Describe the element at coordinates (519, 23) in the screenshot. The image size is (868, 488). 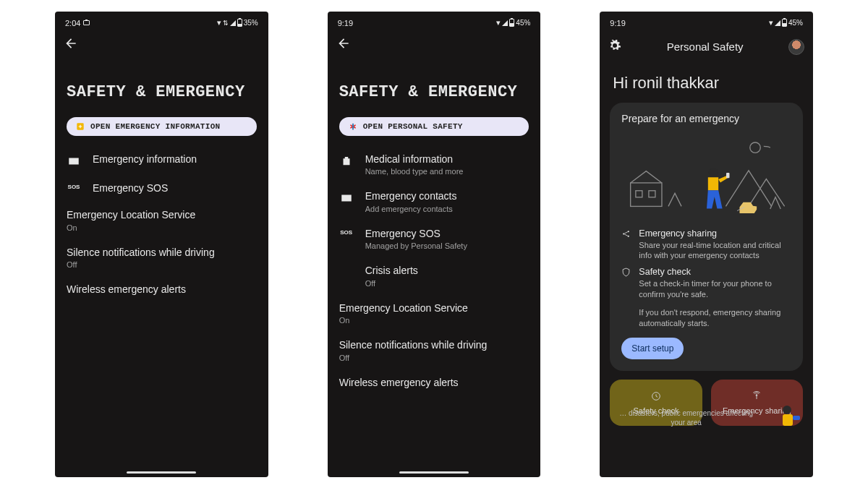
I see `battery-indicator: 45%` at that location.